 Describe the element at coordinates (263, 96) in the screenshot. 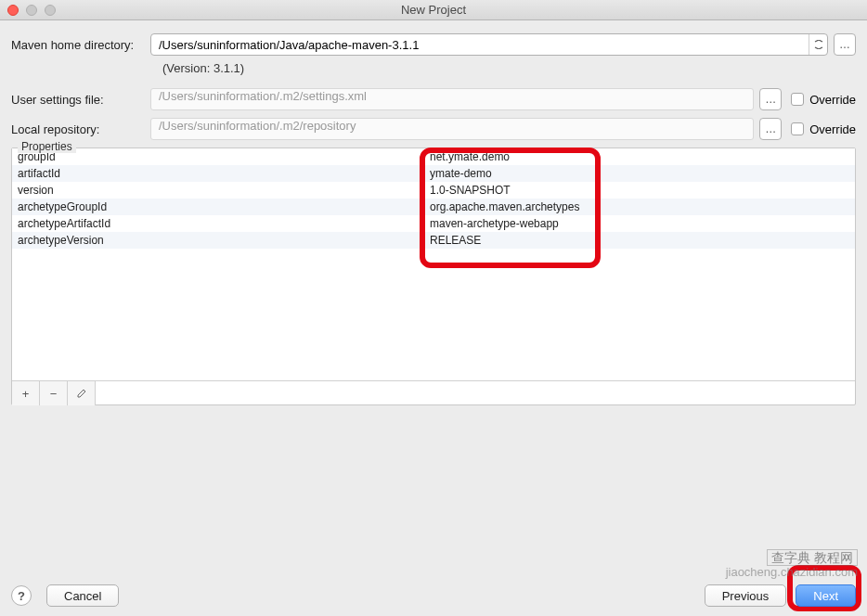

I see `user-settings-value: /Users/suninformation/.m2/settings.xml` at that location.